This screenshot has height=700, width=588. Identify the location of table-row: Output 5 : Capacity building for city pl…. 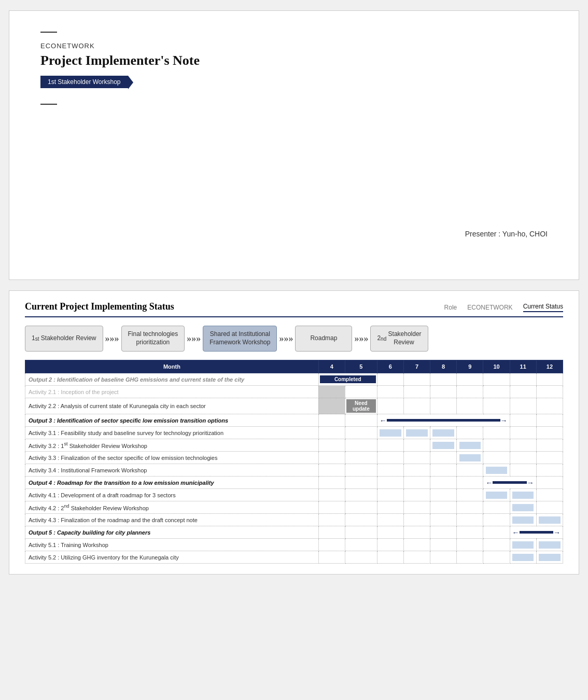
(295, 533).